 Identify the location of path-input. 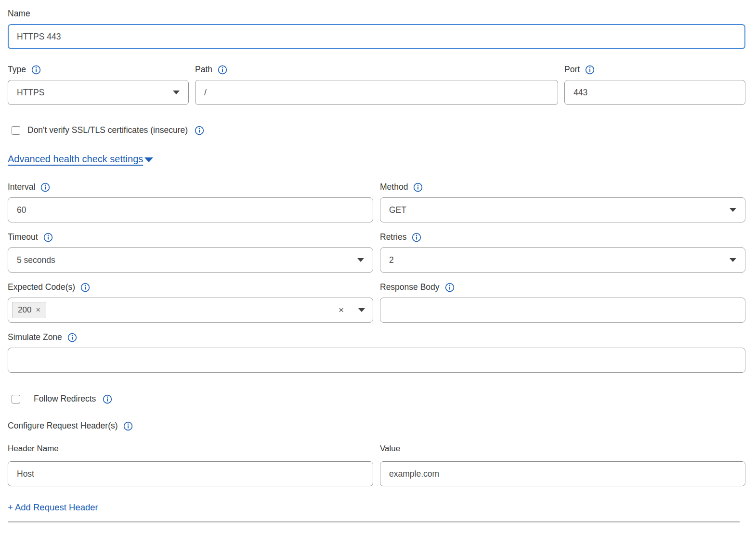
(377, 92).